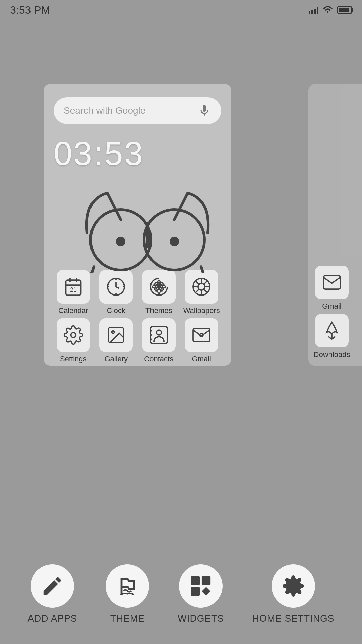 This screenshot has width=362, height=644. I want to click on app-gallery: Gallery, so click(116, 341).